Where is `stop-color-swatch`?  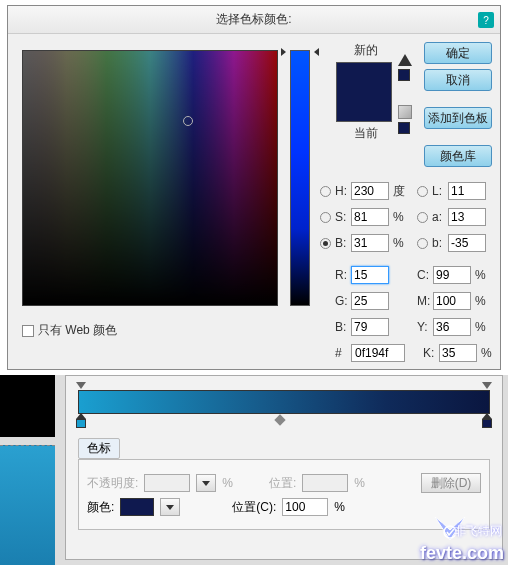
stop-color-swatch is located at coordinates (137, 507).